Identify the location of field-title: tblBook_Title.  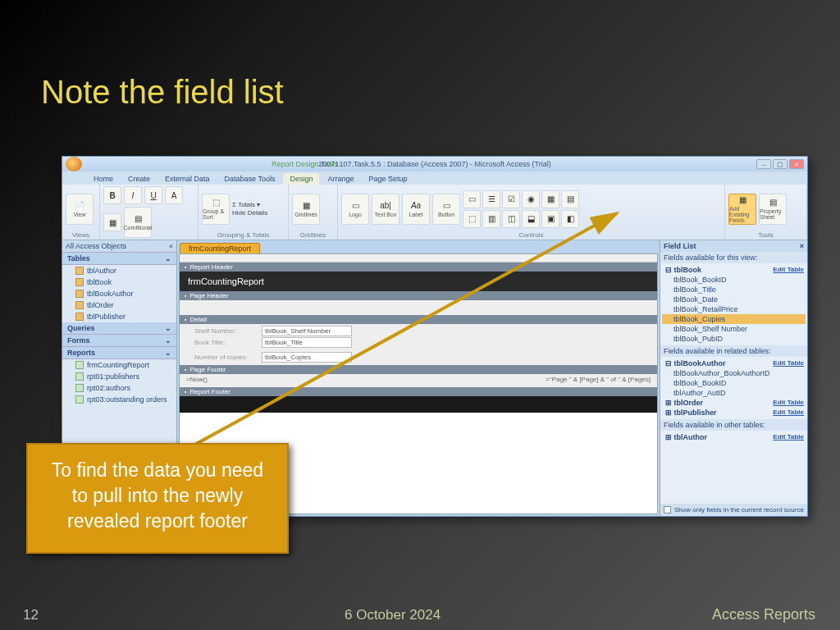
(307, 343).